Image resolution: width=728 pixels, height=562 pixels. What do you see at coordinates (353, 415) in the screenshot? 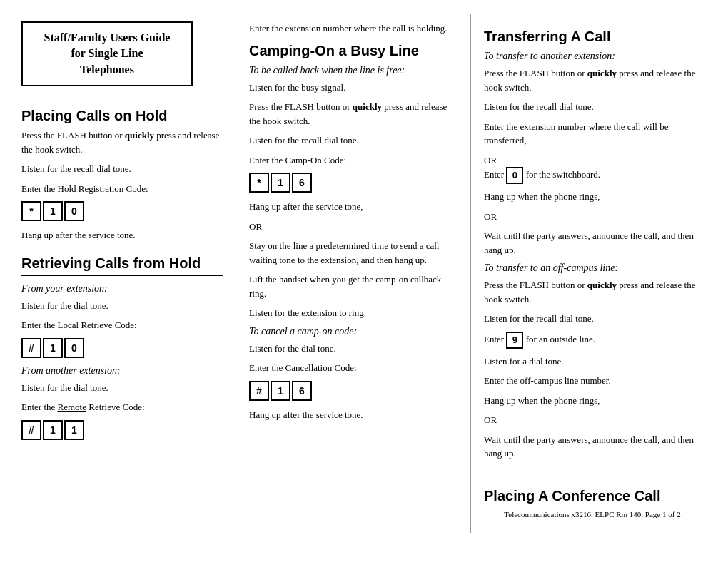
I see `mid-p11: Hang up after the service tone.` at bounding box center [353, 415].